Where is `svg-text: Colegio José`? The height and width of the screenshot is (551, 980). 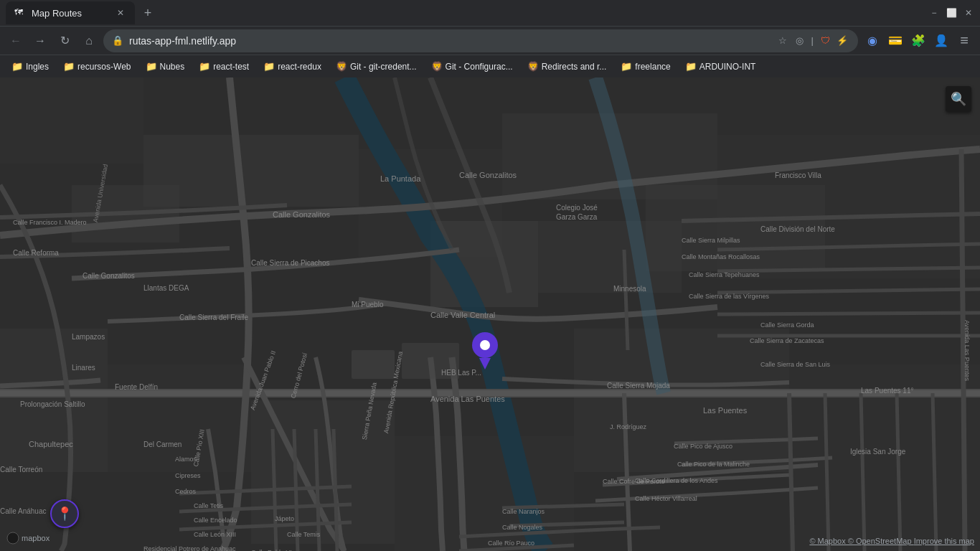
svg-text: Colegio José is located at coordinates (577, 208).